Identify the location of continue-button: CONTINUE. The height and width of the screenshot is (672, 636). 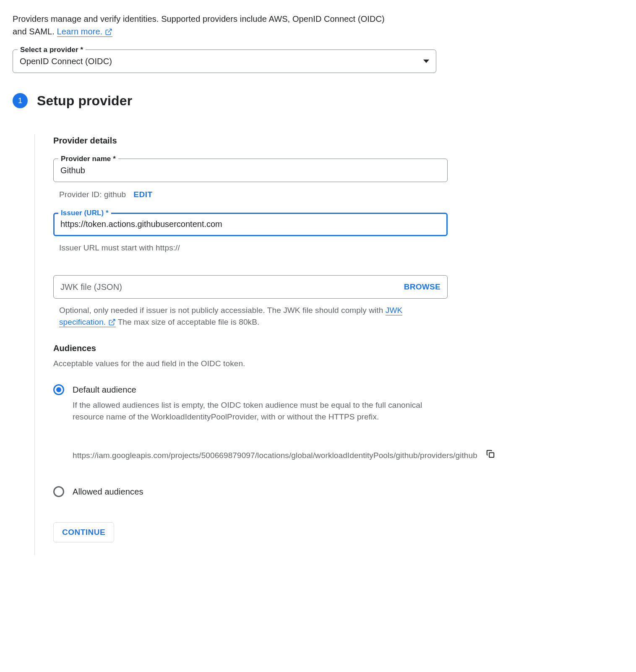
(84, 532).